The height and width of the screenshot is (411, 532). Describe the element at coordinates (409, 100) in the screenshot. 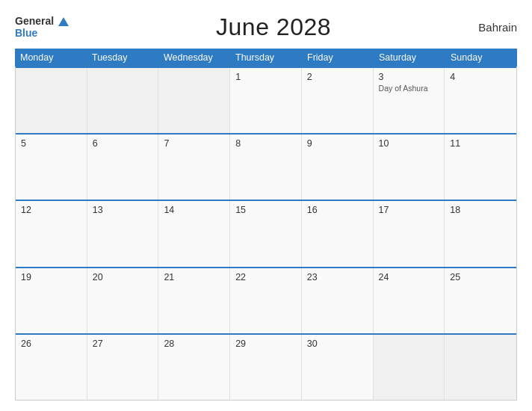

I see `week1-sat: 3Day of Ashura` at that location.